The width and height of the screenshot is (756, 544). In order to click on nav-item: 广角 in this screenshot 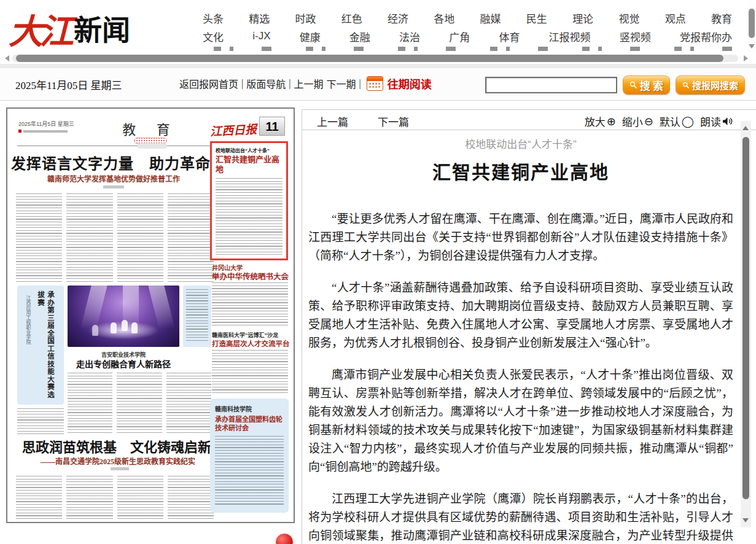, I will do `click(459, 37)`.